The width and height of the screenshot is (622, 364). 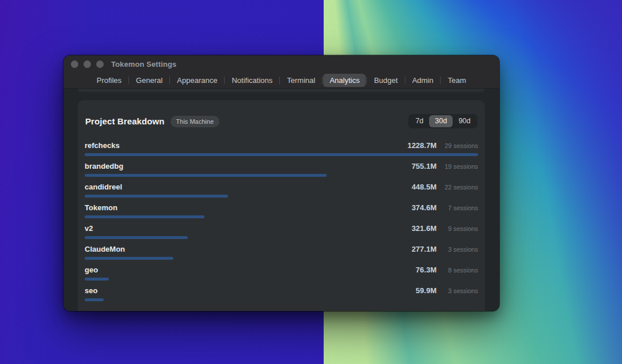 I want to click on project-row: candidreel 448.5M 22 sessions, so click(x=281, y=190).